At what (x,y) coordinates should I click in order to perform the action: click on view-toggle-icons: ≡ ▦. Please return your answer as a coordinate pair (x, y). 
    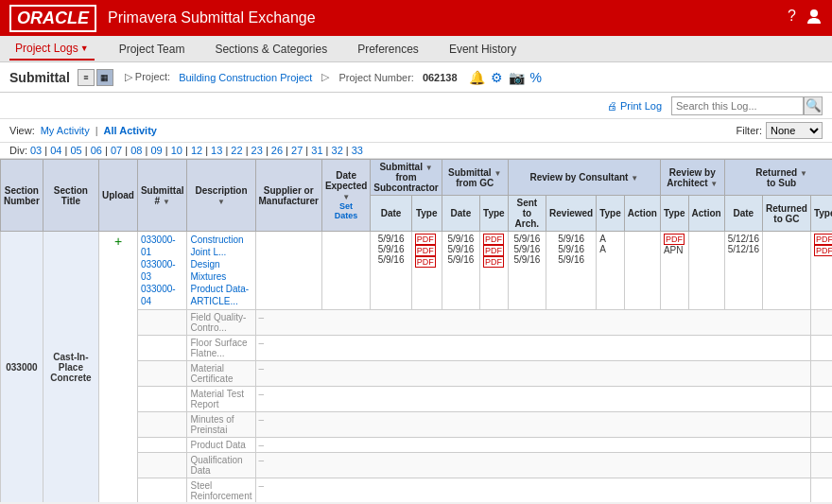
    Looking at the image, I should click on (95, 78).